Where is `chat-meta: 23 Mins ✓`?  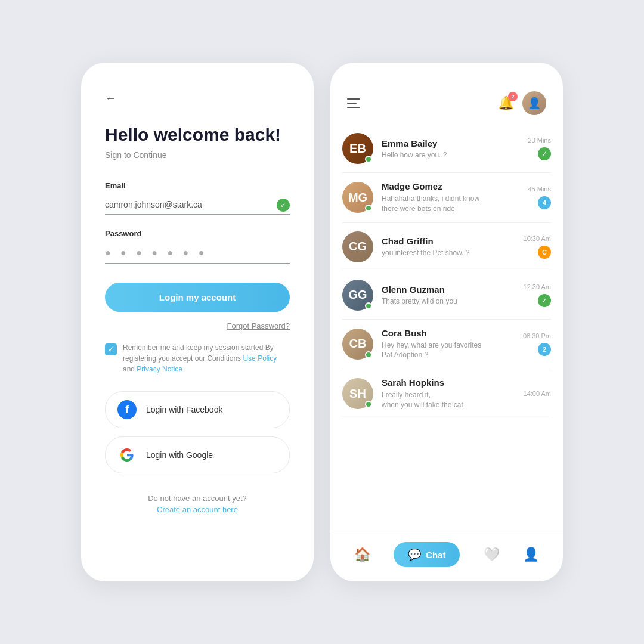
chat-meta: 23 Mins ✓ is located at coordinates (539, 148).